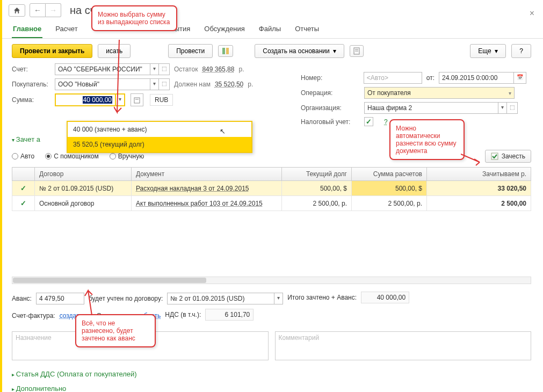 This screenshot has height=392, width=543. What do you see at coordinates (67, 30) in the screenshot?
I see `tab-calc: Расчет` at bounding box center [67, 30].